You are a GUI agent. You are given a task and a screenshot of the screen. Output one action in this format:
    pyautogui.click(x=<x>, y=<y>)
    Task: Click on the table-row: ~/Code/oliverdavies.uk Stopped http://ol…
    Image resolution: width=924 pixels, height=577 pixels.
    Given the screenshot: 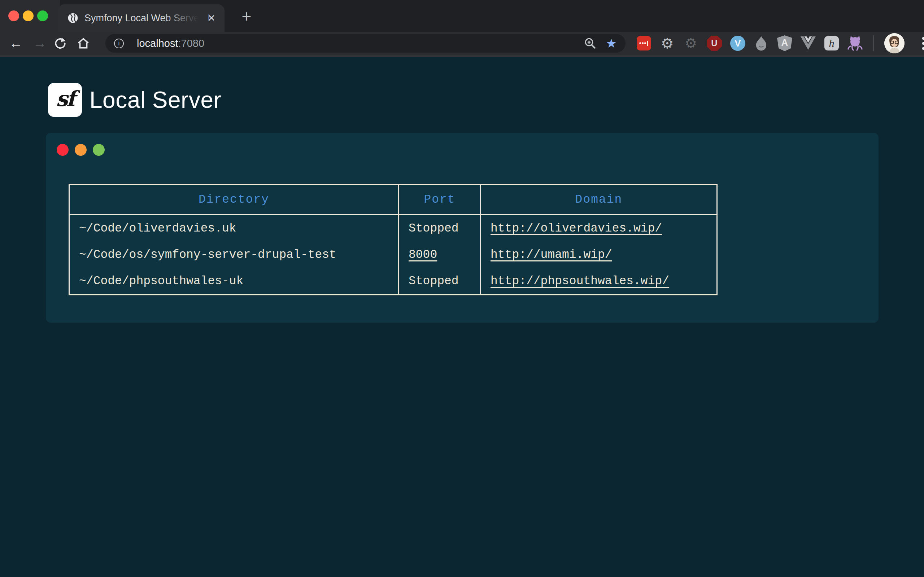 What is the action you would take?
    pyautogui.click(x=393, y=228)
    